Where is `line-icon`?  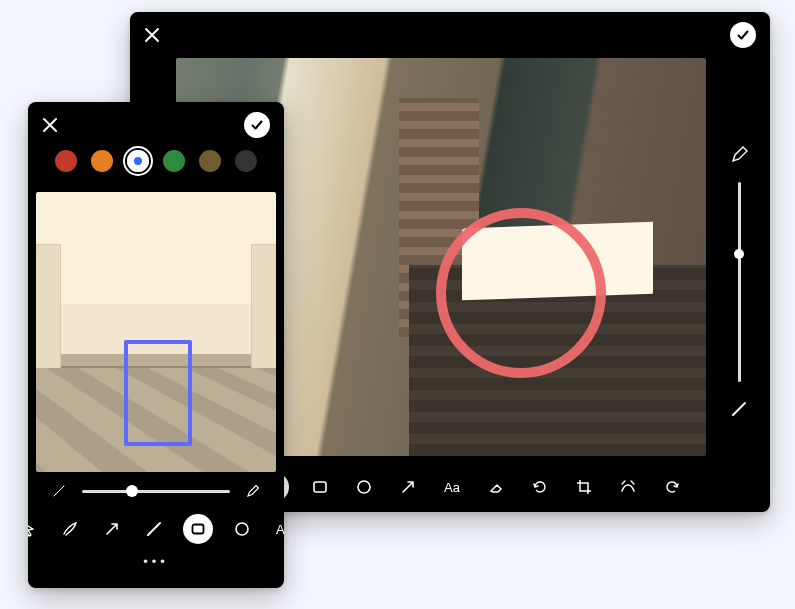 line-icon is located at coordinates (739, 409).